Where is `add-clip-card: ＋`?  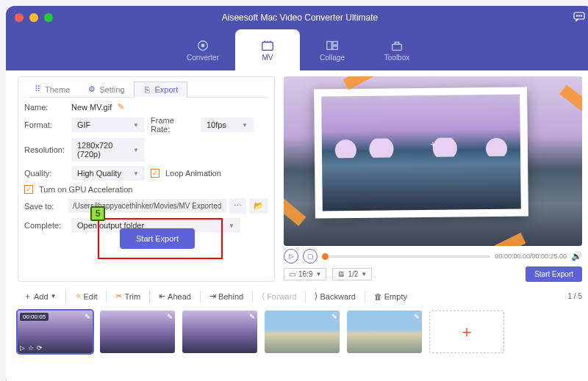
add-clip-card: ＋ is located at coordinates (467, 332).